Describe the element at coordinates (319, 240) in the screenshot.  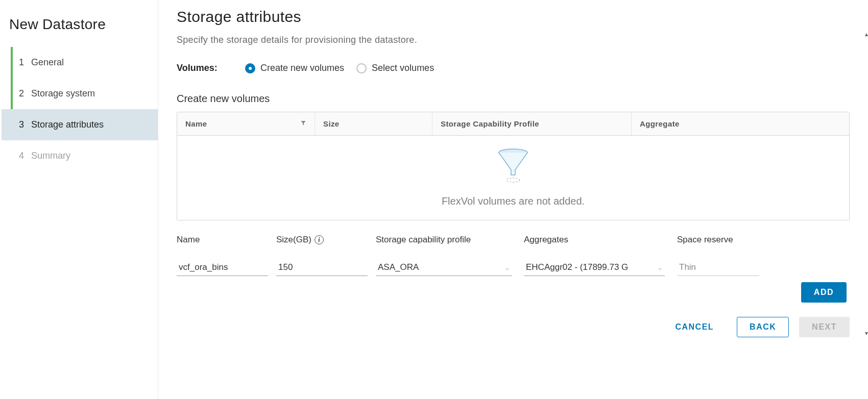
I see `info-icon: i` at that location.